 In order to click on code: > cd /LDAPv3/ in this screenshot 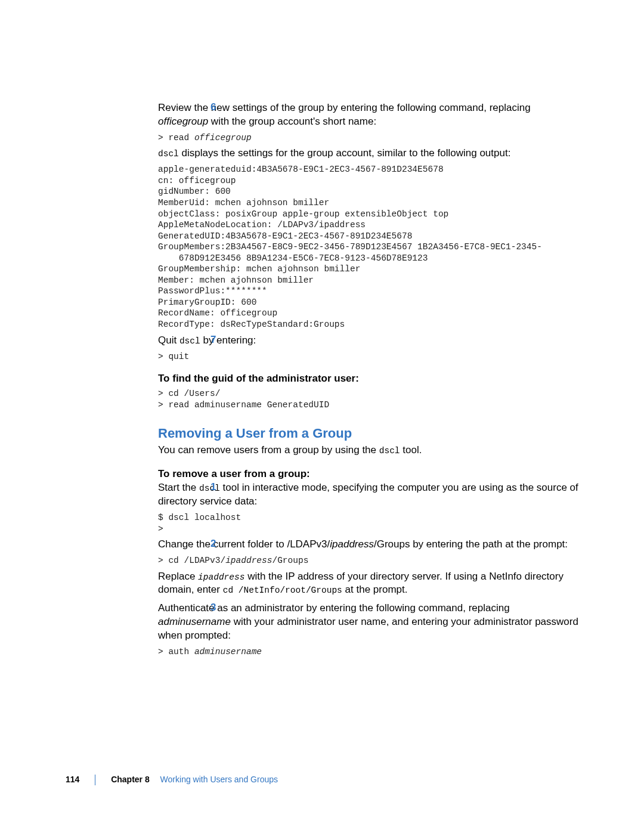, I will do `click(192, 561)`.